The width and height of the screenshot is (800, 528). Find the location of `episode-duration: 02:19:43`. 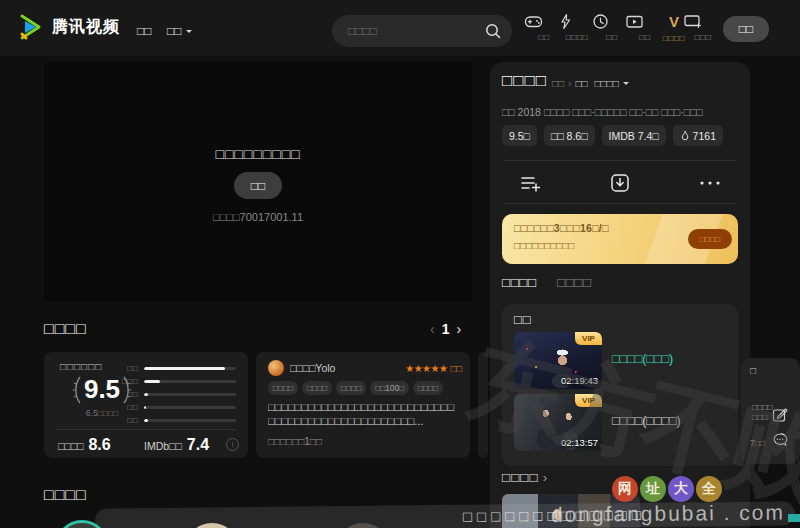

episode-duration: 02:19:43 is located at coordinates (580, 380).